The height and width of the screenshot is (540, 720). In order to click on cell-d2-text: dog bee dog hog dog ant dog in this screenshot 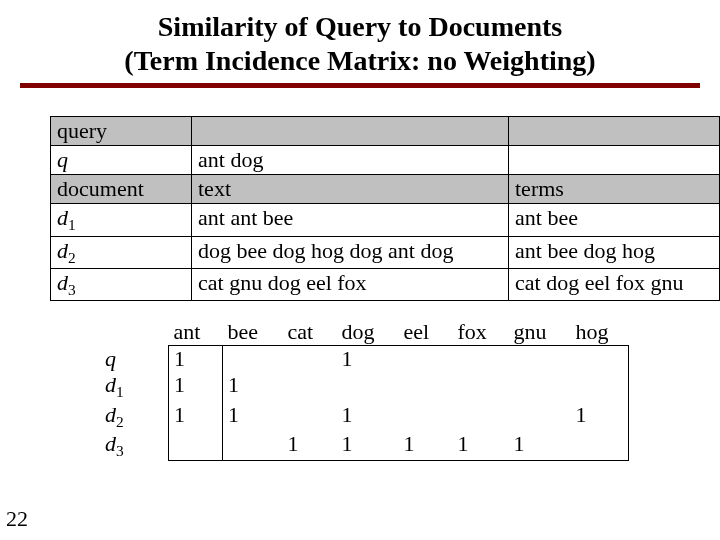, I will do `click(350, 252)`.